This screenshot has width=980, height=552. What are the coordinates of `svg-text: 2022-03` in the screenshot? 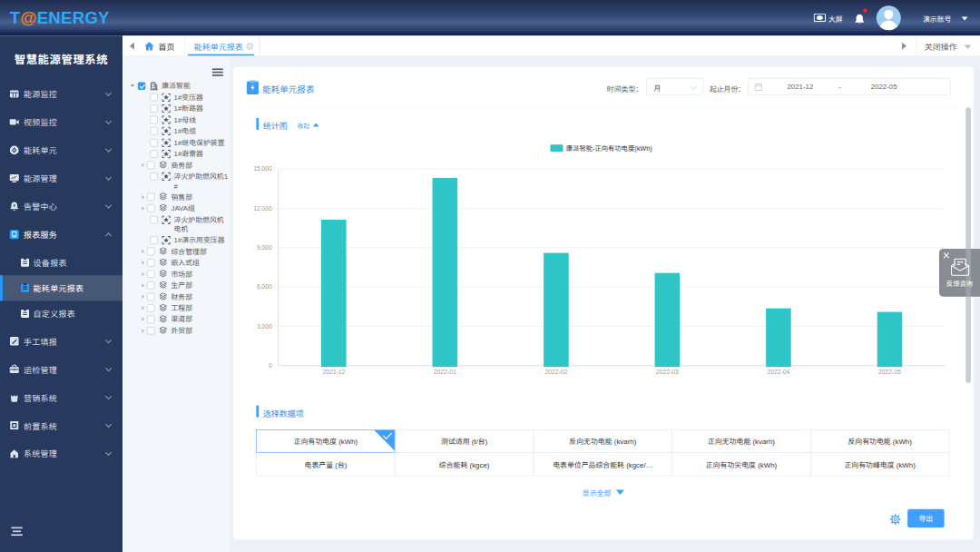 It's located at (668, 372).